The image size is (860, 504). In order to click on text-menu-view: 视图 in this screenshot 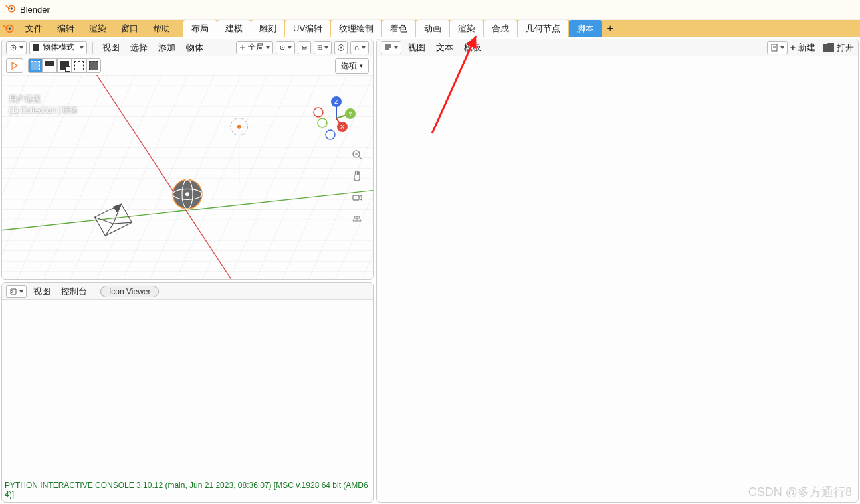, I will do `click(417, 48)`.